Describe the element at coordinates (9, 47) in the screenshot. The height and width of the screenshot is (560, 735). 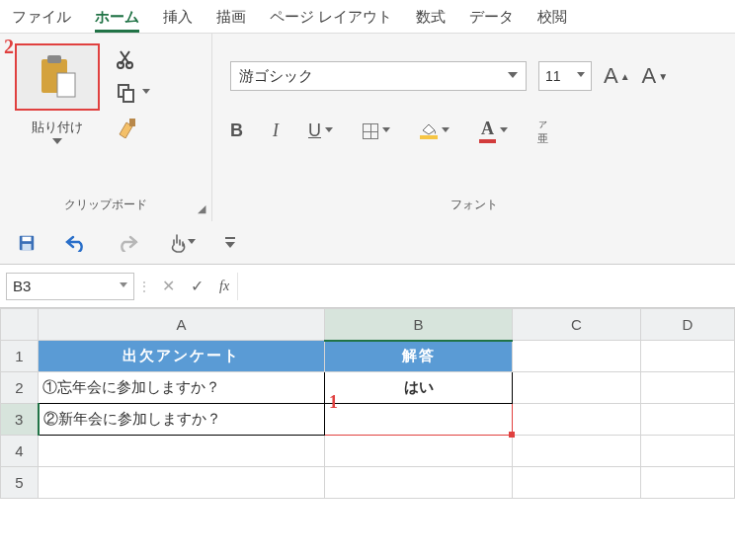
I see `callout-2: 2` at that location.